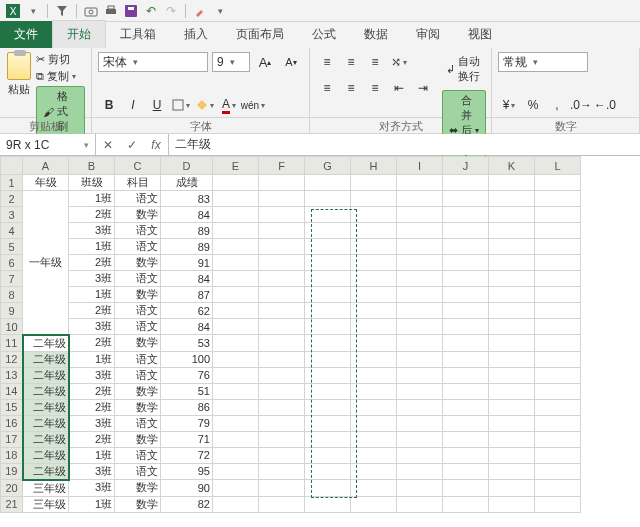 This screenshot has width=640, height=527. Describe the element at coordinates (543, 62) in the screenshot. I see `number-format-combo: 常规▾` at that location.